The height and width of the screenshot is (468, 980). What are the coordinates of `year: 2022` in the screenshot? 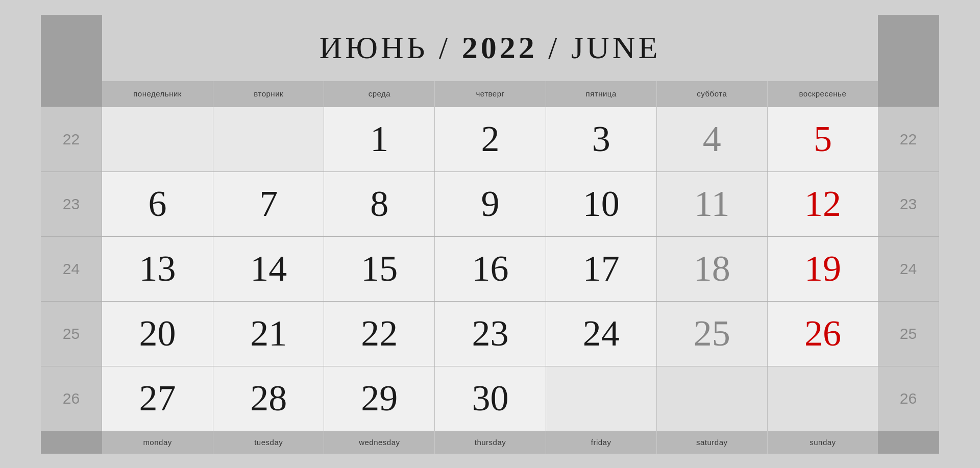 It's located at (500, 47).